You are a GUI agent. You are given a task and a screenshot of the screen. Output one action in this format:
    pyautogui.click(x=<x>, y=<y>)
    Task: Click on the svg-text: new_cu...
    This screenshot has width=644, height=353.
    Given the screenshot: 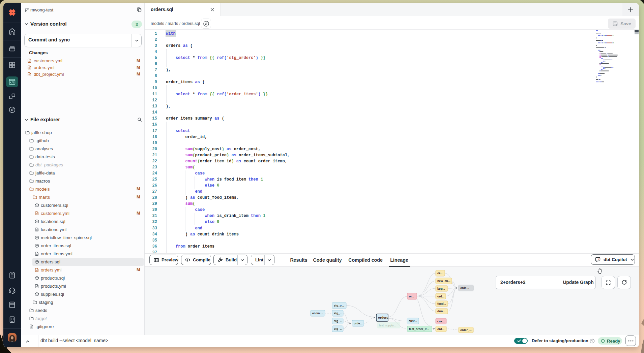 What is the action you would take?
    pyautogui.click(x=444, y=281)
    